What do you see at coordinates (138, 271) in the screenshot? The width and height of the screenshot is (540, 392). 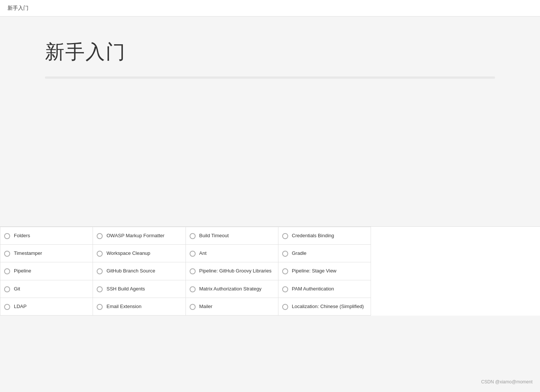 I see `plugin-item: GitHub Branch Source` at bounding box center [138, 271].